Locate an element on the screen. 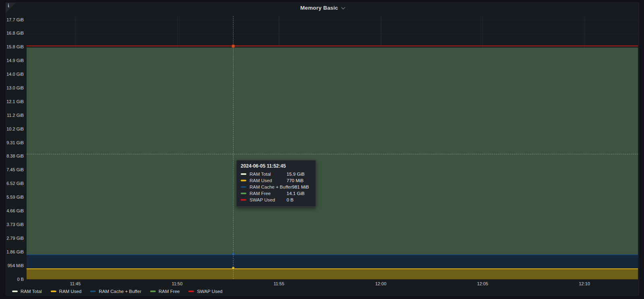  hover-dot-ram-total is located at coordinates (233, 46).